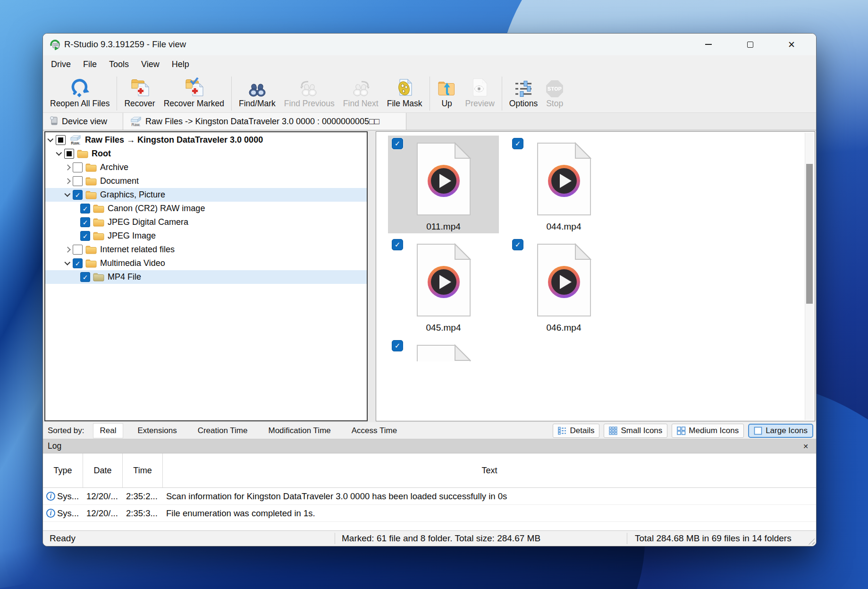  I want to click on tree-row-graphics-picture: Graphics, Picture, so click(206, 195).